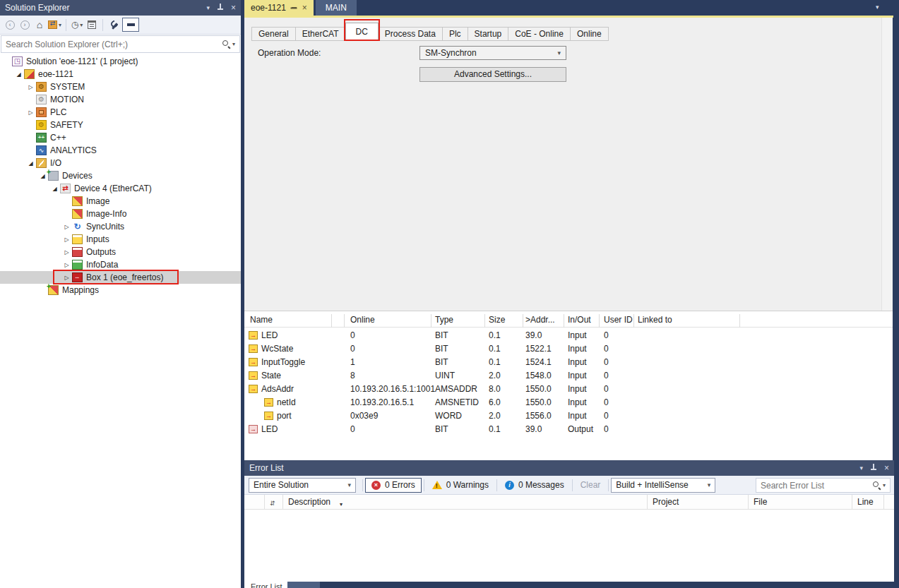 The height and width of the screenshot is (588, 899). What do you see at coordinates (120, 239) in the screenshot?
I see `tree-item: ▷ Inputs` at bounding box center [120, 239].